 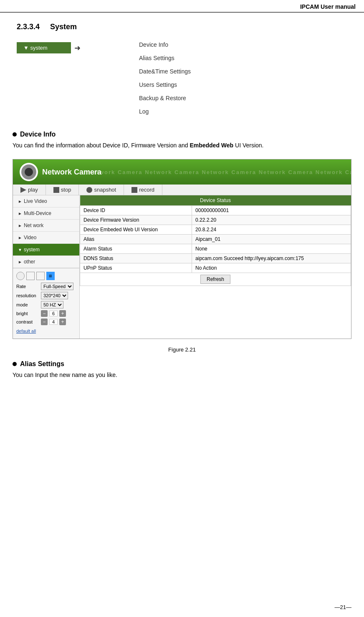 What do you see at coordinates (165, 98) in the screenshot?
I see `menu-item-backup-restore: Backup & Restore` at bounding box center [165, 98].